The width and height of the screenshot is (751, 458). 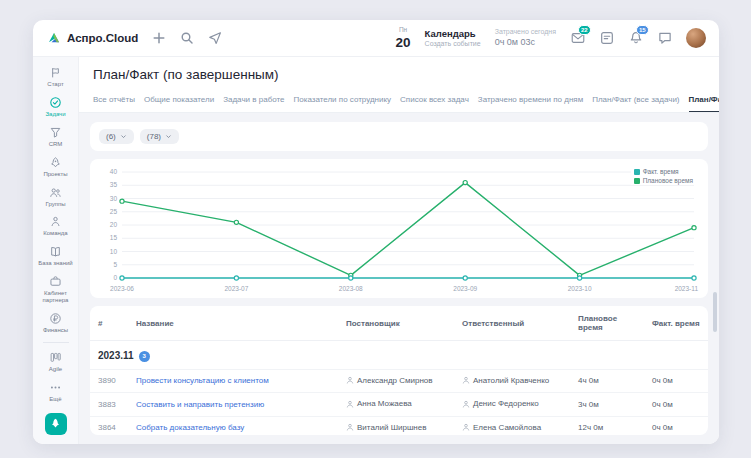 I want to click on add-button, so click(x=158, y=38).